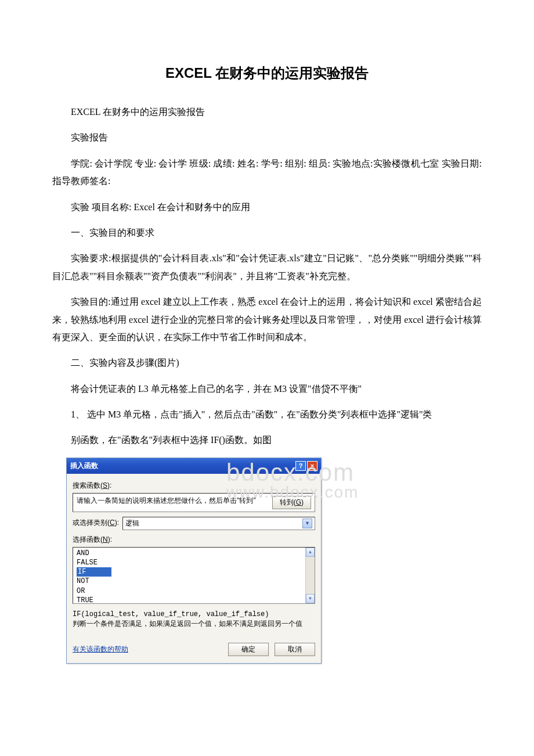 Image resolution: width=534 pixels, height=756 pixels. Describe the element at coordinates (310, 599) in the screenshot. I see `scroll-down-icon: ▼` at that location.